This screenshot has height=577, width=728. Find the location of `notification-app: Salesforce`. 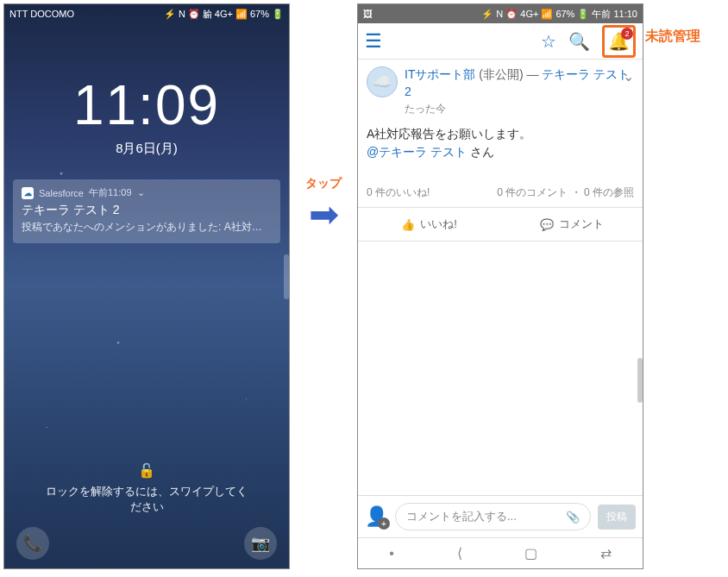

notification-app: Salesforce is located at coordinates (61, 193).